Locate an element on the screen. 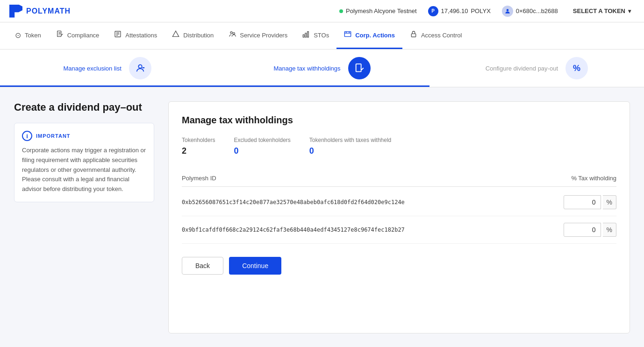 This screenshot has width=644, height=347. nav-label-stos: STOs is located at coordinates (322, 35).